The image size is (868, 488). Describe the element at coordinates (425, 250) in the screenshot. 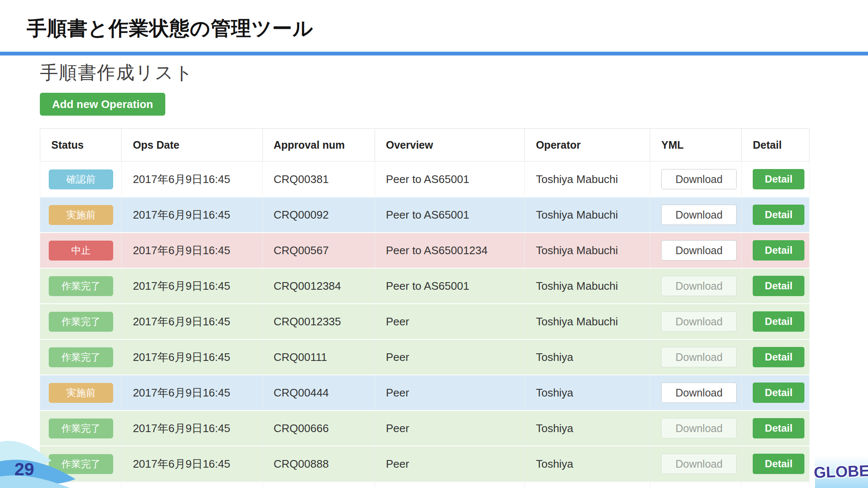

I see `table-row: 中止 2017年6月9日16:45 CRQ00567 Peer to AS650…` at that location.